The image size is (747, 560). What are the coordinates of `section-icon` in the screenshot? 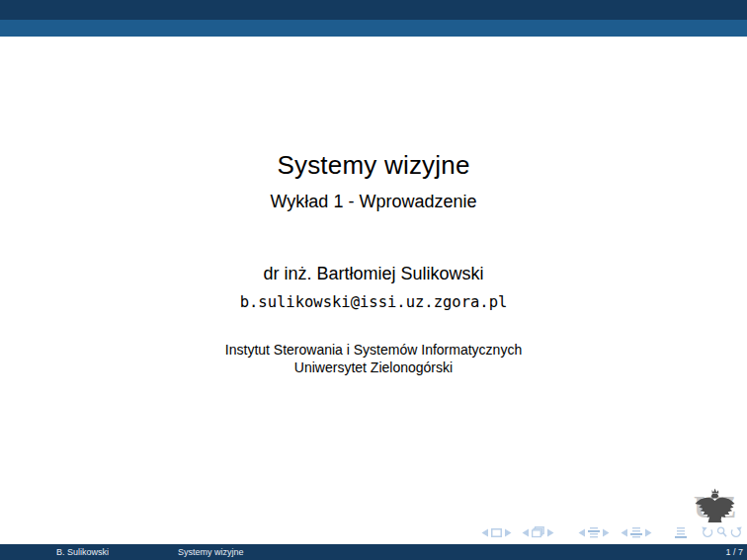 It's located at (636, 533).